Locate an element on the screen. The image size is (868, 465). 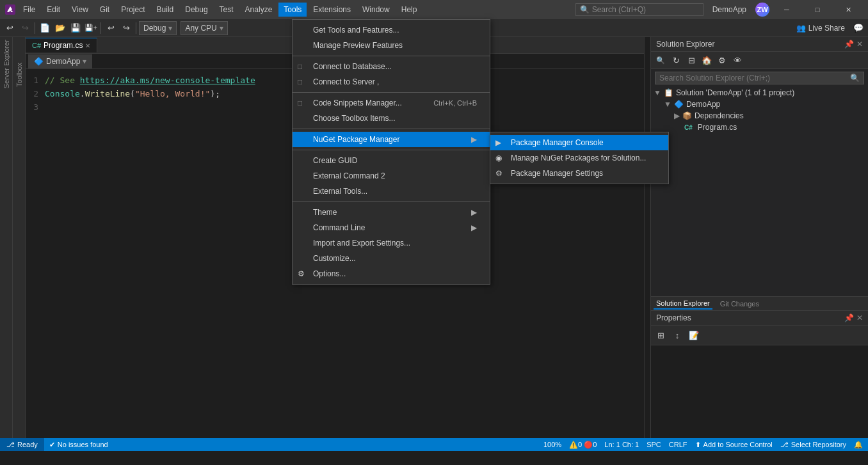
nuget-arrow-icon: ▶ is located at coordinates (474, 139).